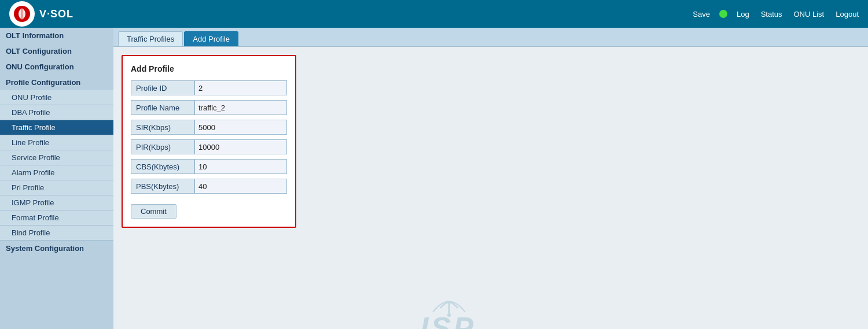  Describe the element at coordinates (57, 98) in the screenshot. I see `sidebar-item-onu-profile: ONU Profile` at that location.